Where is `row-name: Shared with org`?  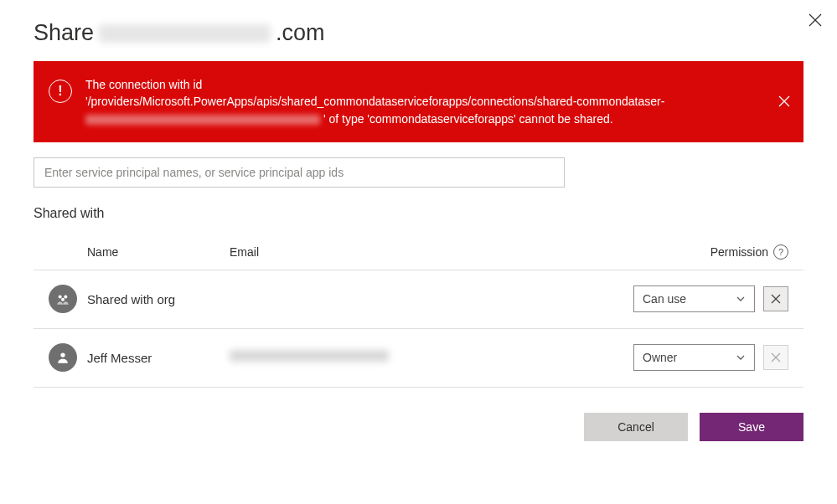 row-name: Shared with org is located at coordinates (158, 300).